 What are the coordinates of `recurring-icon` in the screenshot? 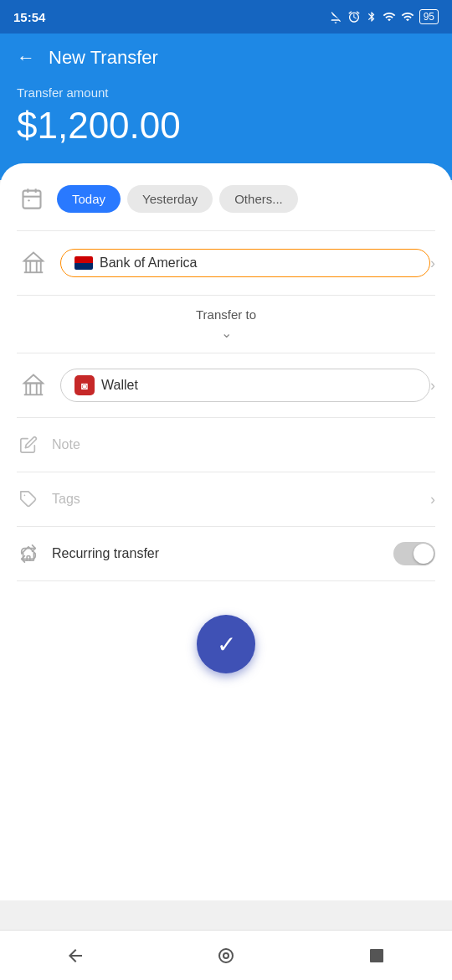 It's located at (28, 554).